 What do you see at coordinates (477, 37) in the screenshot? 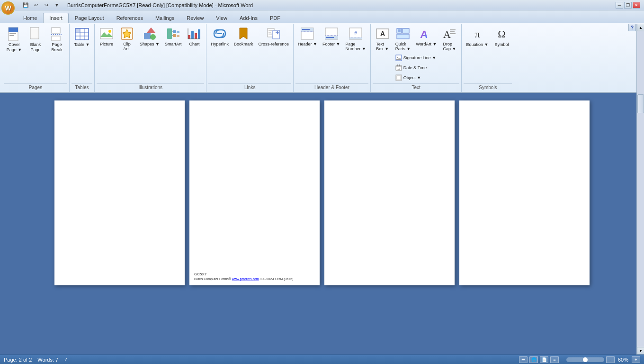
I see `equation-button: π Equation ▼` at bounding box center [477, 37].